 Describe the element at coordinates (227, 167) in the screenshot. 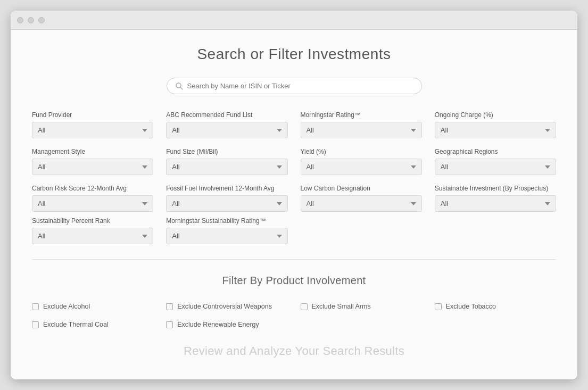

I see `filter-select-5: All` at that location.